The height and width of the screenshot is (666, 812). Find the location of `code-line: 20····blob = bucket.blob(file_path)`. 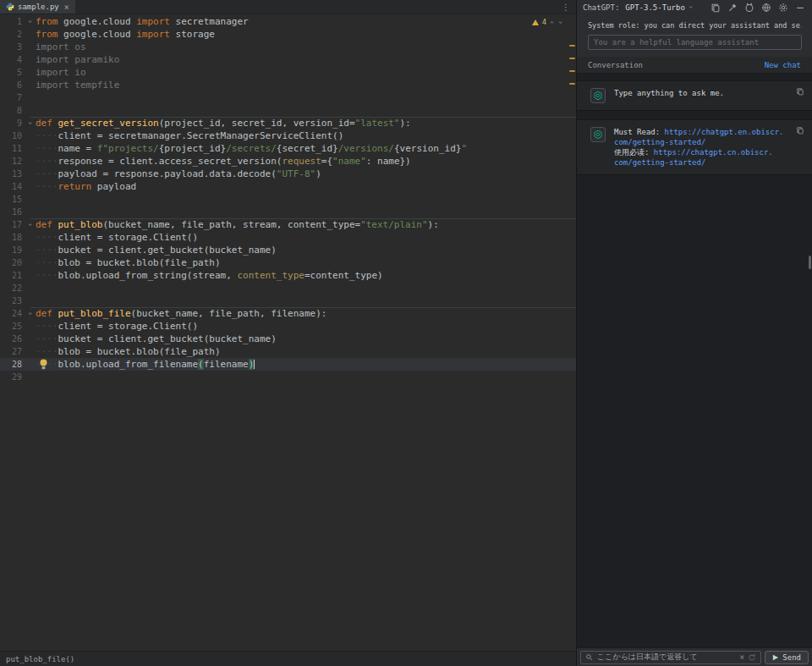

code-line: 20····blob = bucket.blob(file_path) is located at coordinates (288, 262).